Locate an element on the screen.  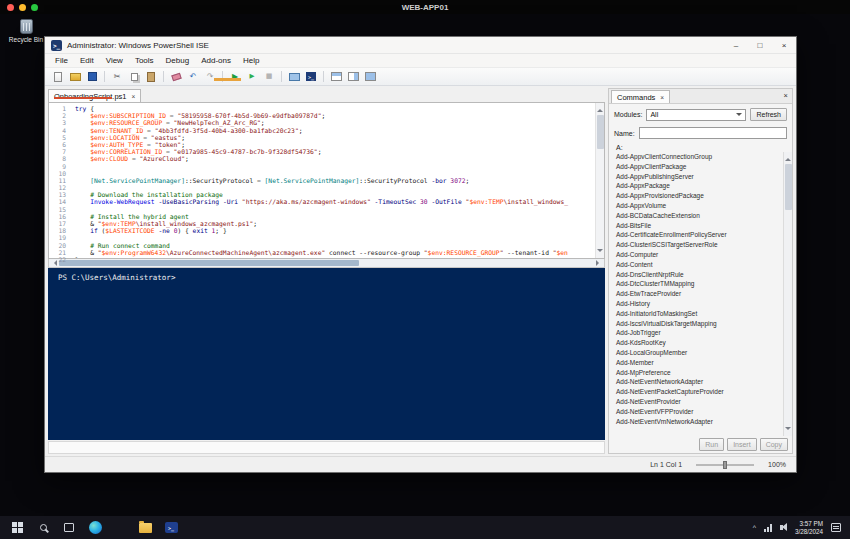
clear-console-icon is located at coordinates (176, 77).